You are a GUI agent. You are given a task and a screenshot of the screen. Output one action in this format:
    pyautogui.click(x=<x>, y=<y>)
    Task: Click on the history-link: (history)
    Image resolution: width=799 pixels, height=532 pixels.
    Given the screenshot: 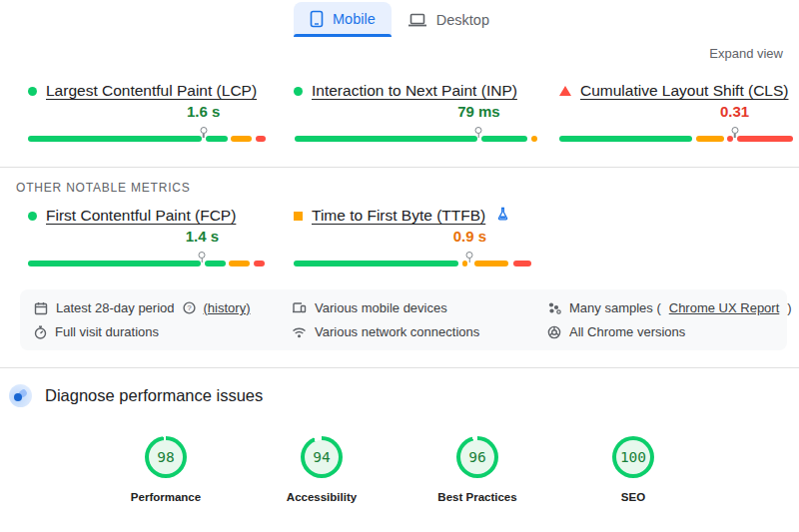 What is the action you would take?
    pyautogui.click(x=228, y=307)
    